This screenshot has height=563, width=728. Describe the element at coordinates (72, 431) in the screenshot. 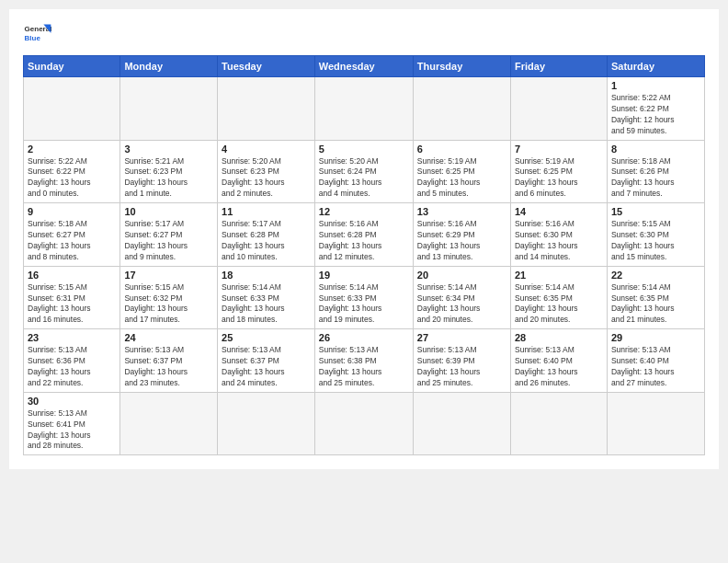

I see `day-info: Sunrise: 5:13 AM Sunset: 6:41 PM Dayligh…` at that location.